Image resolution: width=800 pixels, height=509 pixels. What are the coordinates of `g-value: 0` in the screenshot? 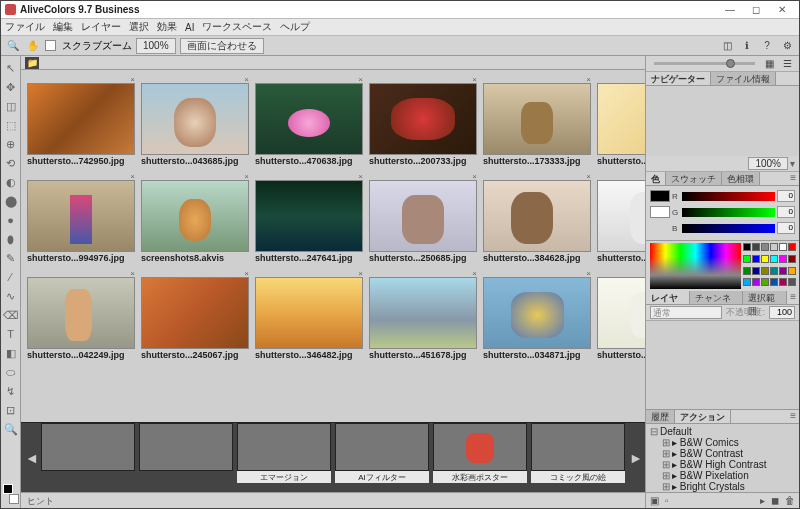 It's located at (786, 212).